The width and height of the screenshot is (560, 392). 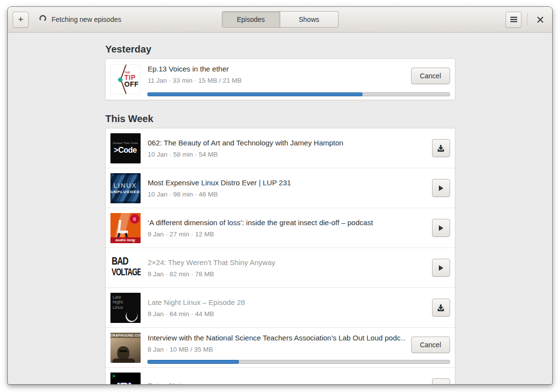 What do you see at coordinates (287, 268) in the screenshot?
I see `episode-info: 2×24: They Weren’t That Shiny Anyway9 Ja…` at bounding box center [287, 268].